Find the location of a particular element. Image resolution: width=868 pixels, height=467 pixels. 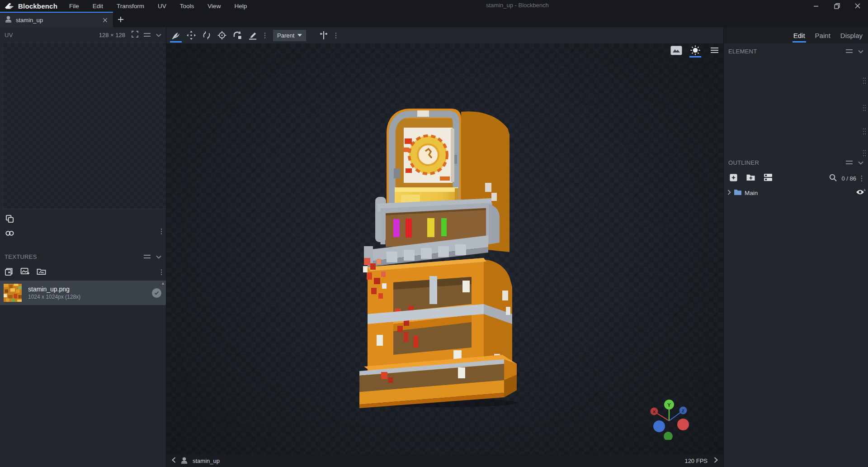

outliner-panel-collapse-icon is located at coordinates (861, 163).